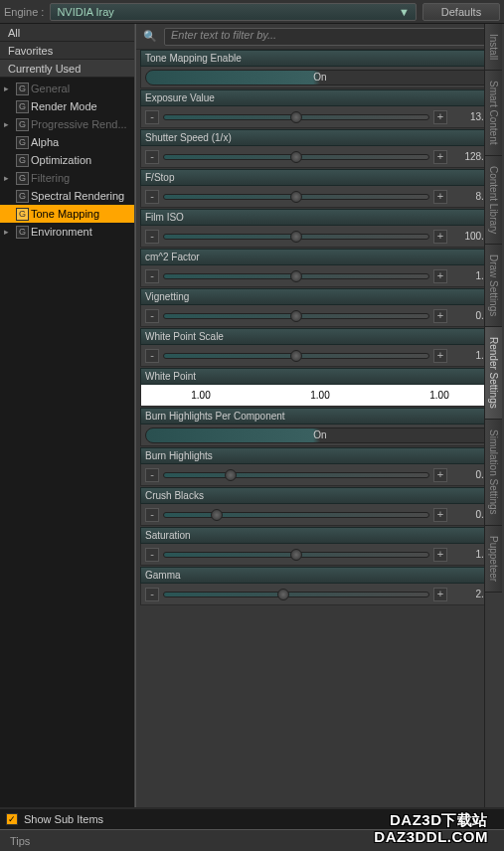 This screenshot has width=504, height=851. I want to click on right-tab-puppeteer: Puppeteer, so click(493, 559).